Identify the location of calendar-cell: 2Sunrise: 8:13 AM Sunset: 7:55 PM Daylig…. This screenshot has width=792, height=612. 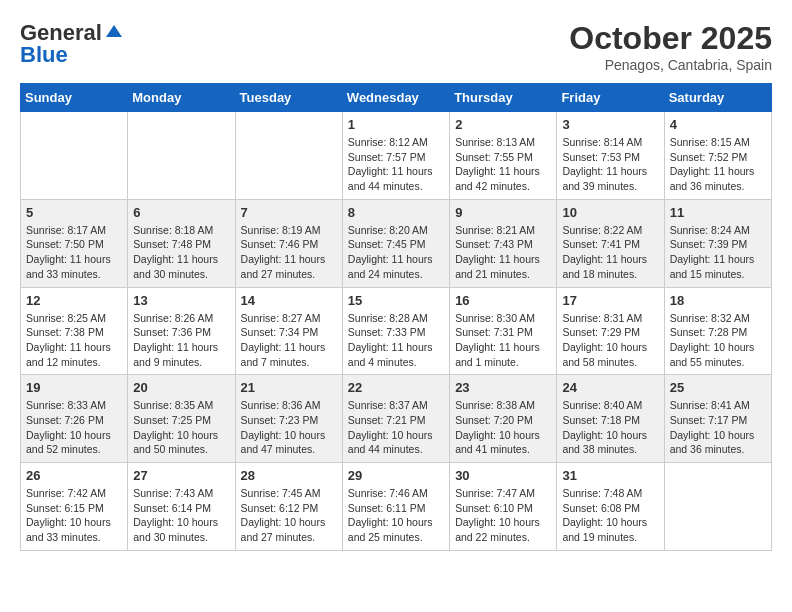
(504, 156).